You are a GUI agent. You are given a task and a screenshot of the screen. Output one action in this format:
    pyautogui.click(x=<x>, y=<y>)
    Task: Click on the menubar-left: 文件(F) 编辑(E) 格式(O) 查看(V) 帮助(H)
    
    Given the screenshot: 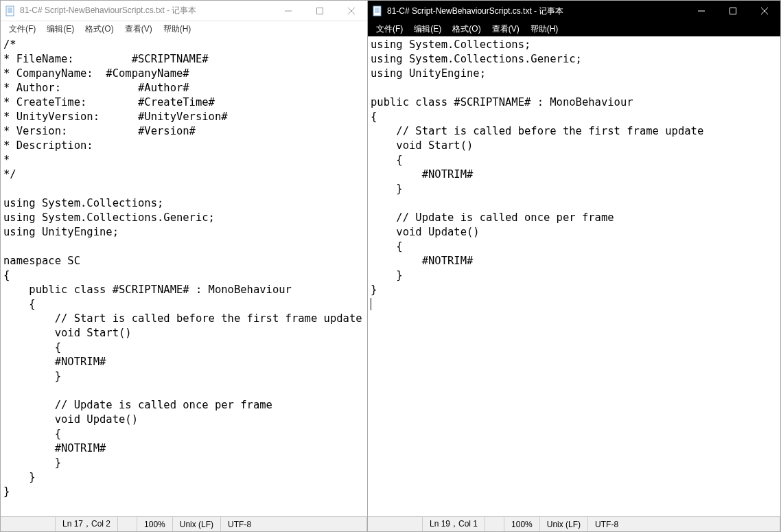 What is the action you would take?
    pyautogui.click(x=184, y=29)
    